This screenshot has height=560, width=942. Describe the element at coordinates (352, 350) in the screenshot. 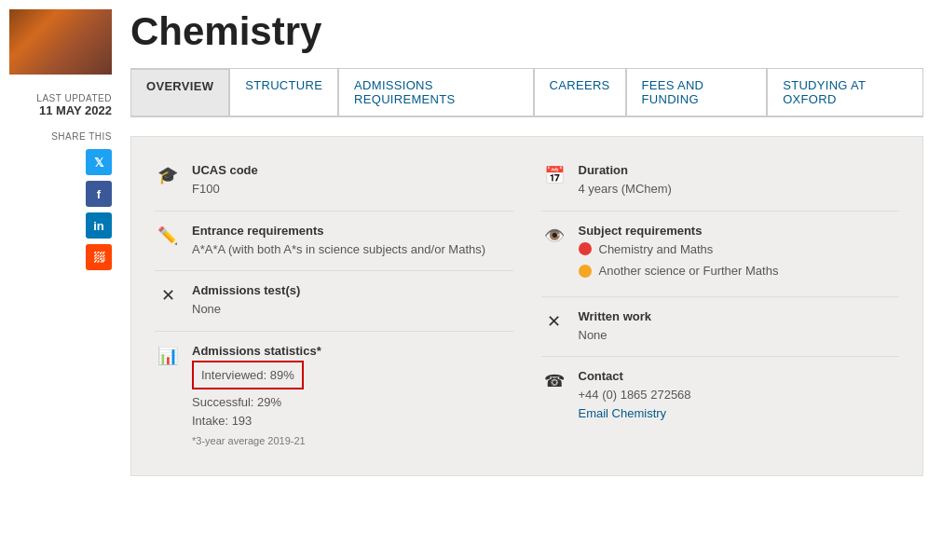

I see `admissions-stats-label: Admissions statistics*` at that location.